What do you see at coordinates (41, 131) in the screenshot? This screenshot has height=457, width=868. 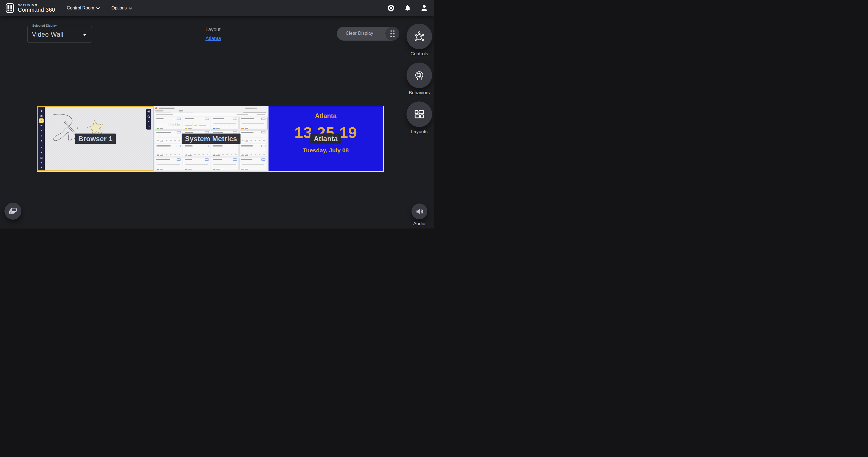 I see `shape-tool-icon: ●` at bounding box center [41, 131].